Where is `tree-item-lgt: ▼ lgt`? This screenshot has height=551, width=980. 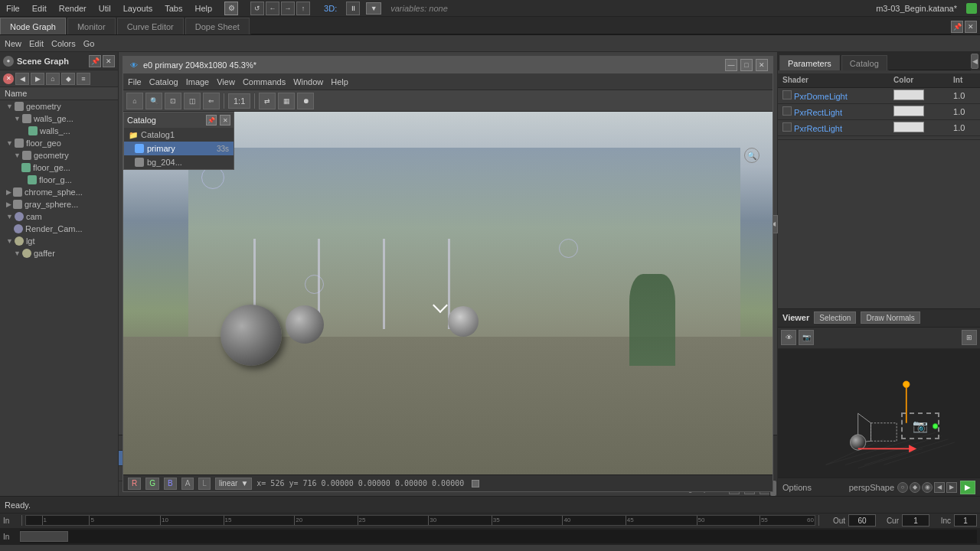
tree-item-lgt: ▼ lgt is located at coordinates (59, 241).